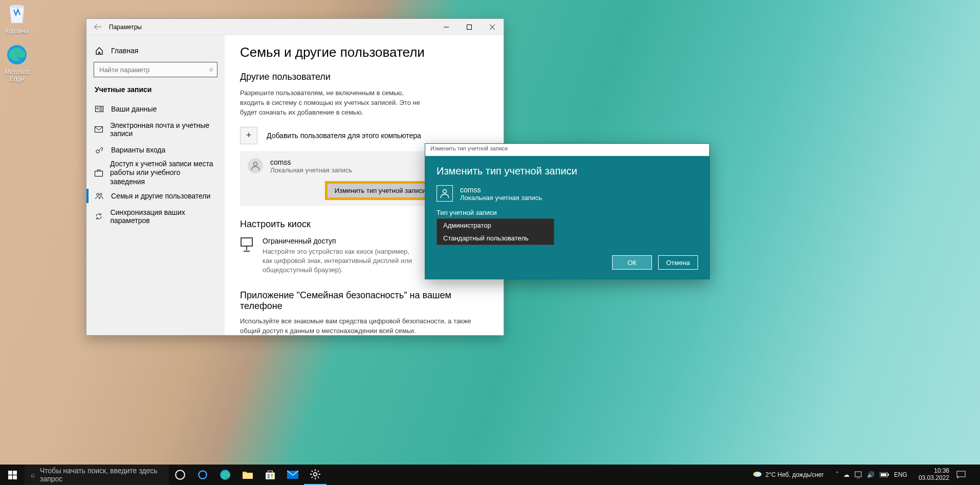  I want to click on tray-icons: ˆ ☁ 🔊 ENG, so click(872, 475).